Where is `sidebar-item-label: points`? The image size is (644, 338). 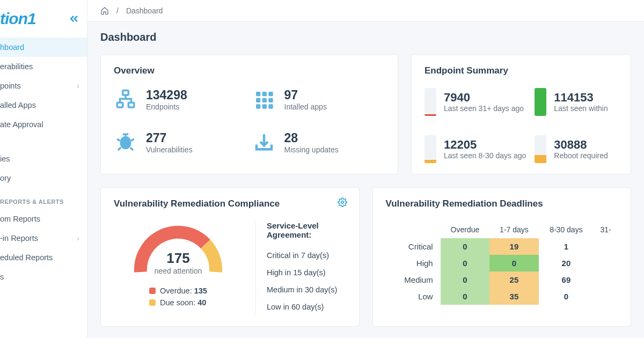 sidebar-item-label: points is located at coordinates (11, 86).